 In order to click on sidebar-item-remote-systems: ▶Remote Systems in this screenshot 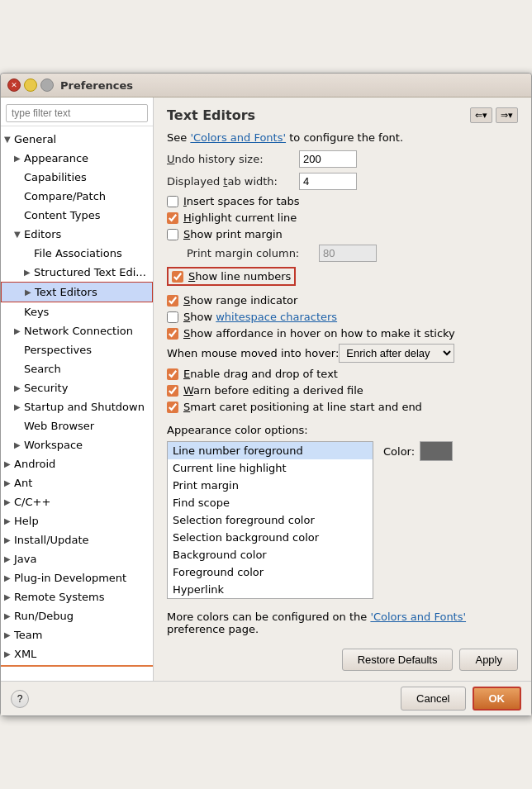, I will do `click(77, 597)`.